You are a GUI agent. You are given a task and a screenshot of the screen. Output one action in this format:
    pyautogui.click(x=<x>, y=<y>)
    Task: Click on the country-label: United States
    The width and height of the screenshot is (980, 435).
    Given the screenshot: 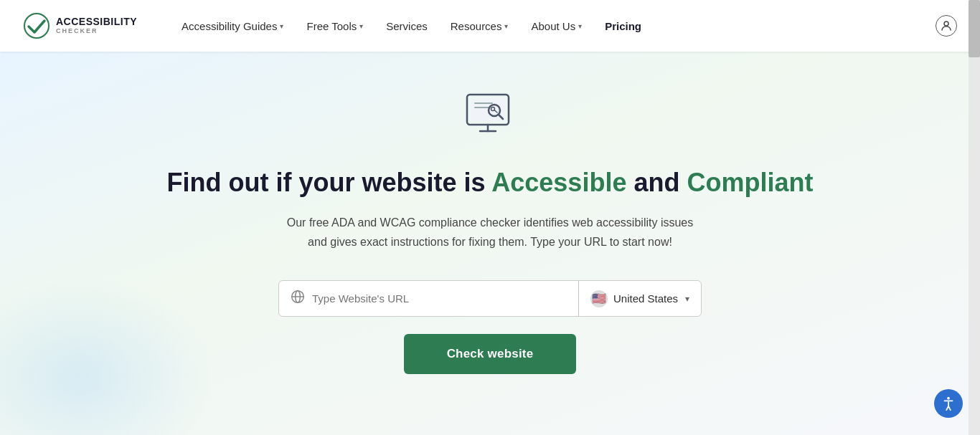 What is the action you would take?
    pyautogui.click(x=646, y=298)
    